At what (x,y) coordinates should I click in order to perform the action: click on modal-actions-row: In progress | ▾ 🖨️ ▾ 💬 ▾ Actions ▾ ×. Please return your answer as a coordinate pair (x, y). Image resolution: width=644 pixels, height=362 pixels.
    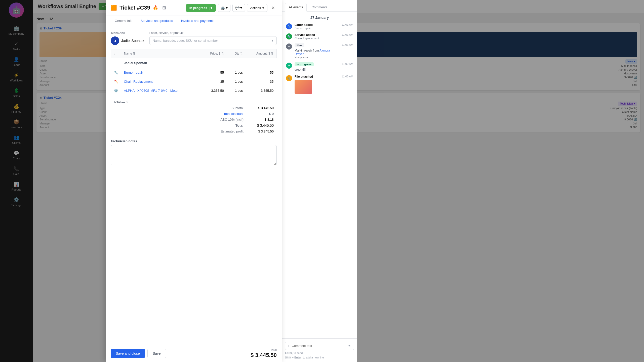
    Looking at the image, I should click on (231, 8).